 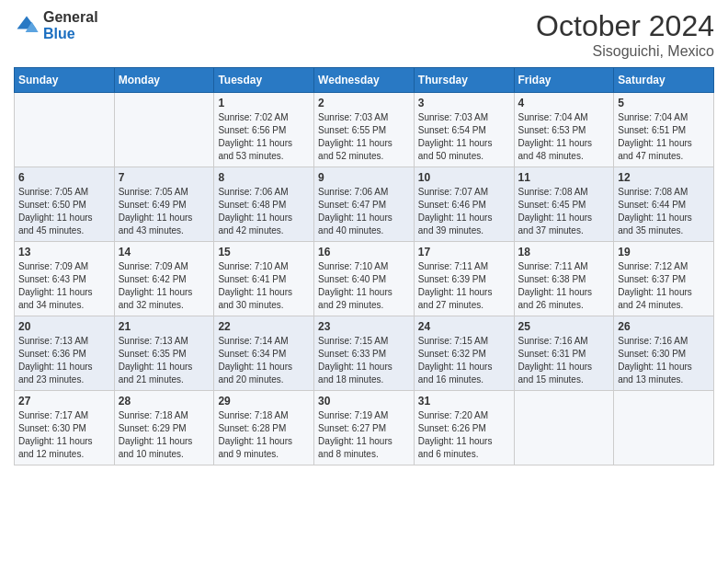 I want to click on calendar-cell: 10Sunrise: 7:07 AM Sunset: 6:46 PM Dayli…, so click(x=463, y=204).